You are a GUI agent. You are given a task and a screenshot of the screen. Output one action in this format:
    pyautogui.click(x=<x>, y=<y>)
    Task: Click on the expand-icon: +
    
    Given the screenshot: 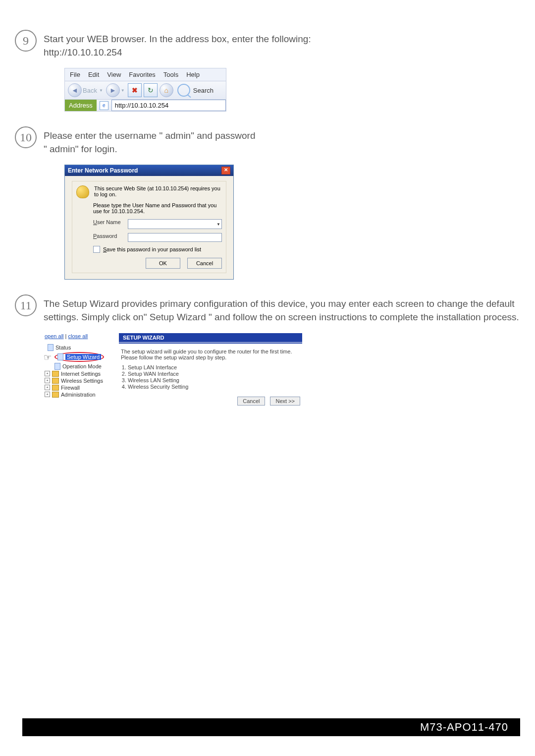 What is the action you would take?
    pyautogui.click(x=48, y=374)
    